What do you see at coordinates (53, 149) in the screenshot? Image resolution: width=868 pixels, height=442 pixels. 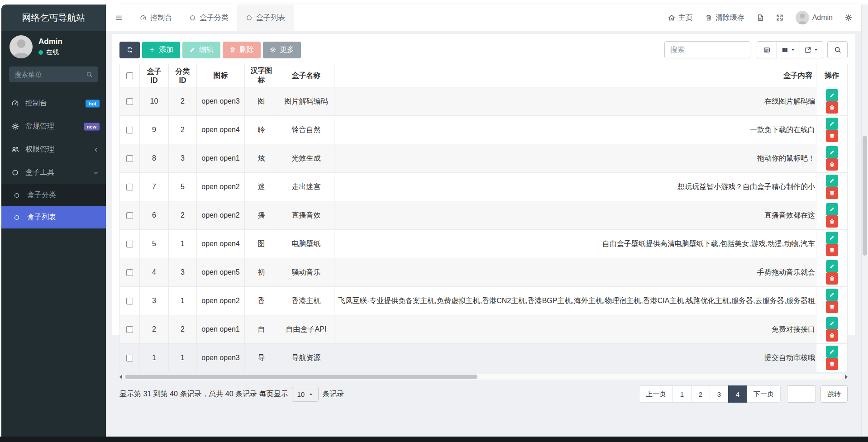 I see `sidebar-item-2: 权限管理` at bounding box center [53, 149].